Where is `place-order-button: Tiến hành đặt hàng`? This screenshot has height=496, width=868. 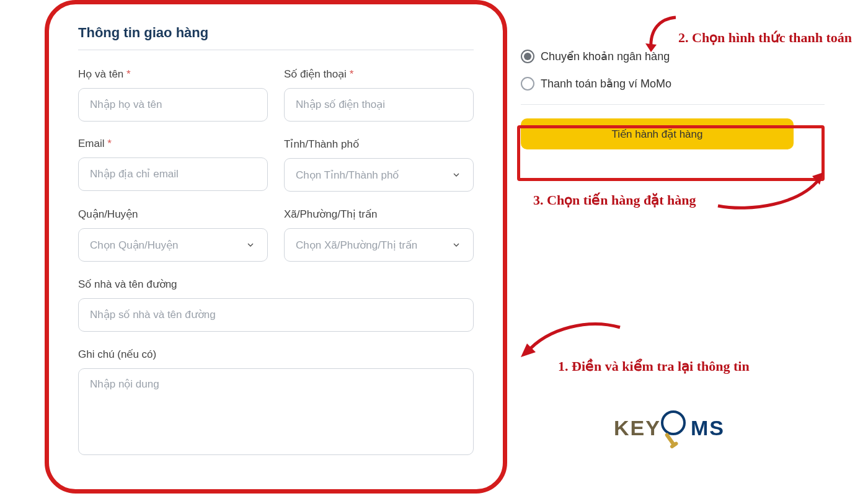
place-order-button: Tiến hành đặt hàng is located at coordinates (657, 134).